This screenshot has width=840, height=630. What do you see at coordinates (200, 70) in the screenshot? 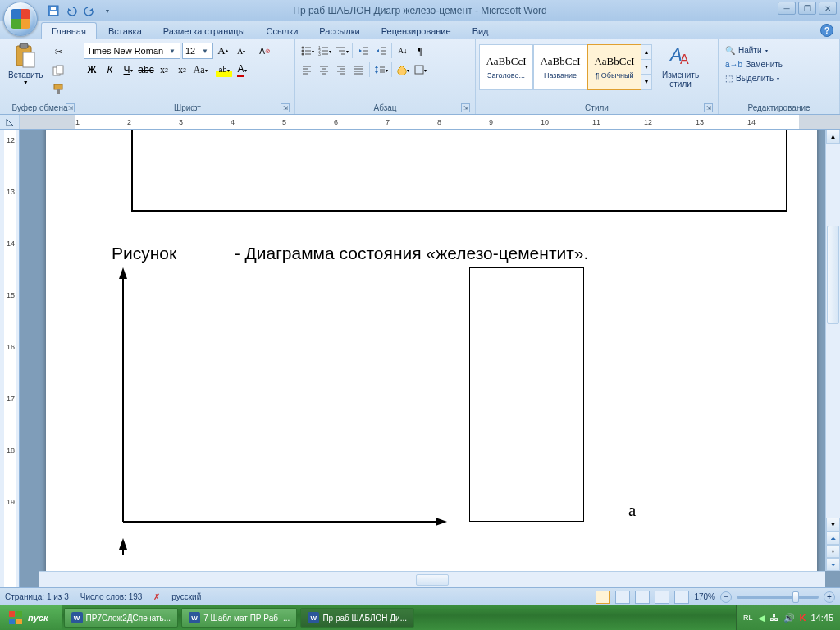
I see `change-case-icon: Aa▾` at bounding box center [200, 70].